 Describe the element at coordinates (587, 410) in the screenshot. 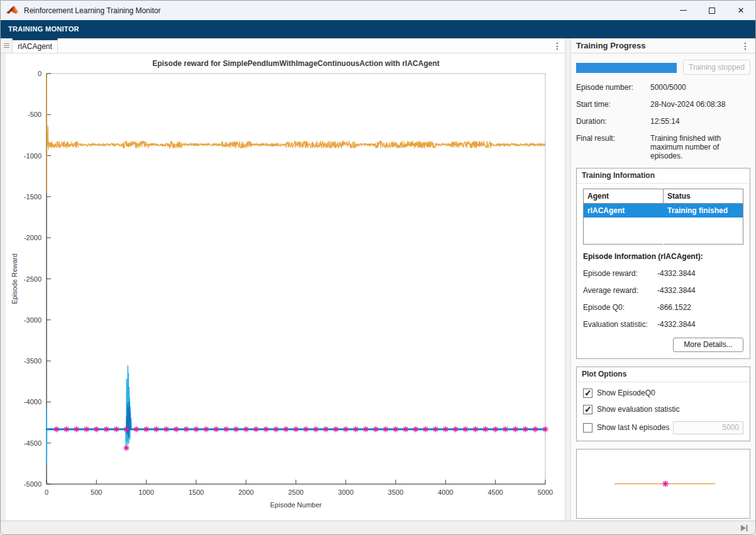

I see `show-evaluation-statistic-checkbox` at that location.